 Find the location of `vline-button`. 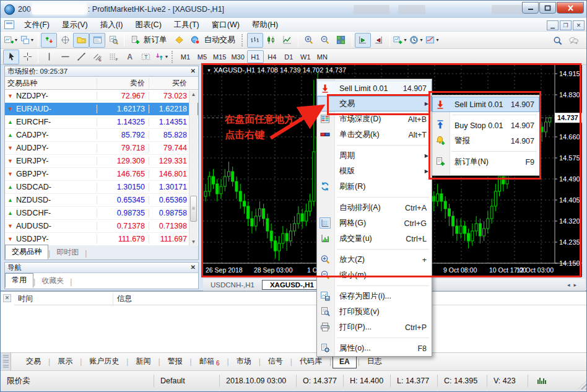

vline-button is located at coordinates (49, 57).